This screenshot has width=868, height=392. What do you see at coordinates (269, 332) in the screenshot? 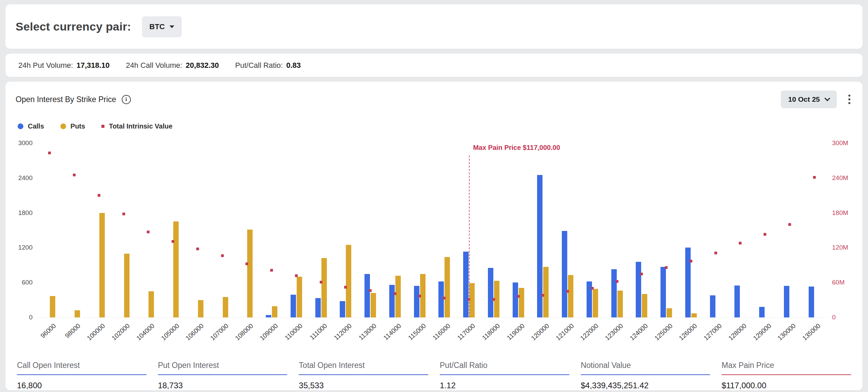
I see `x-axis-label: 109000` at bounding box center [269, 332].